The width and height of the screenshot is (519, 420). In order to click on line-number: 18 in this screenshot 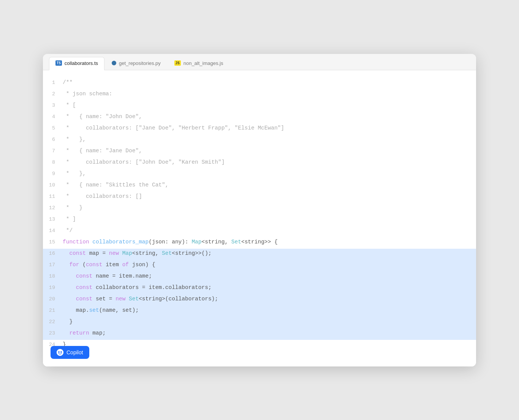, I will do `click(53, 276)`.